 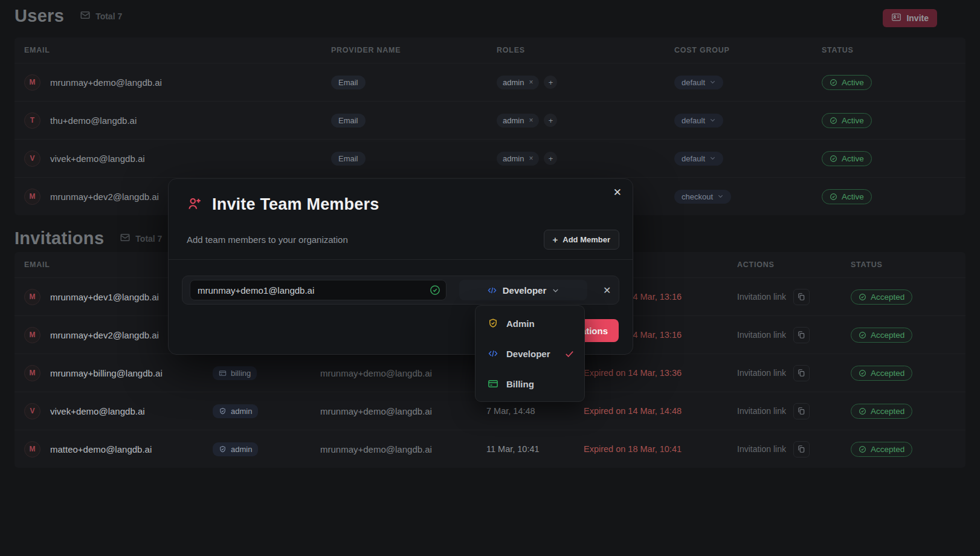 What do you see at coordinates (234, 373) in the screenshot?
I see `invitation-role-badge: billing` at bounding box center [234, 373].